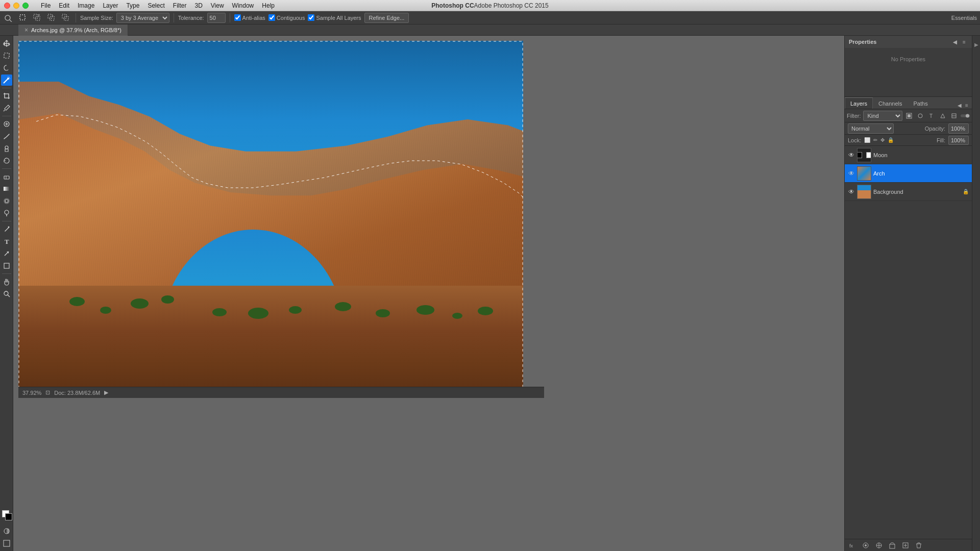 The width and height of the screenshot is (980, 551). Describe the element at coordinates (959, 140) in the screenshot. I see `fill-input` at that location.